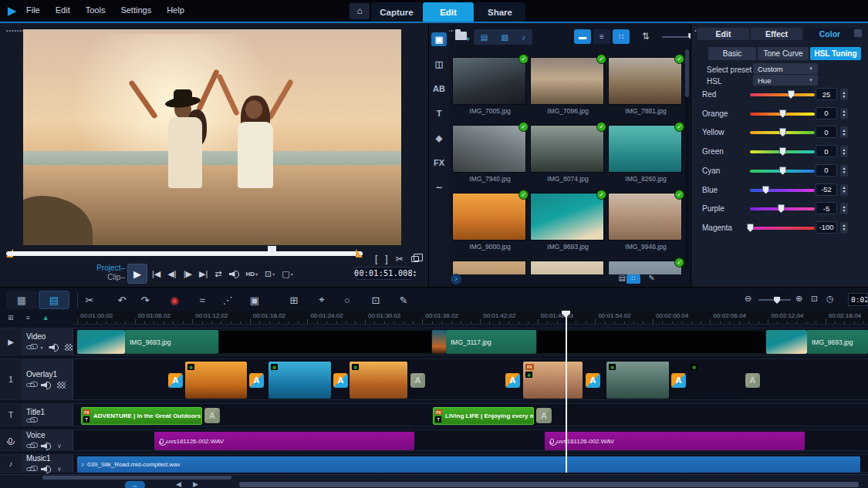 Image resolution: width=868 pixels, height=488 pixels. What do you see at coordinates (434, 342) in the screenshot?
I see `track-content: IMG_9693.jpgIMG_3117.jpgIMG_9693.jpg` at bounding box center [434, 342].